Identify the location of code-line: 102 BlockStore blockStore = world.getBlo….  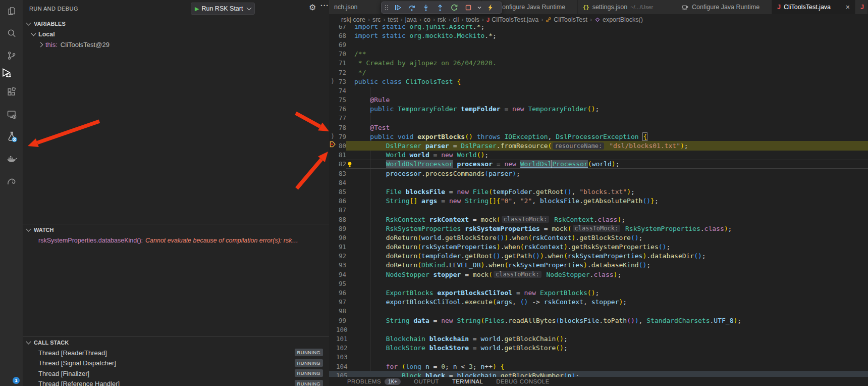
(599, 348).